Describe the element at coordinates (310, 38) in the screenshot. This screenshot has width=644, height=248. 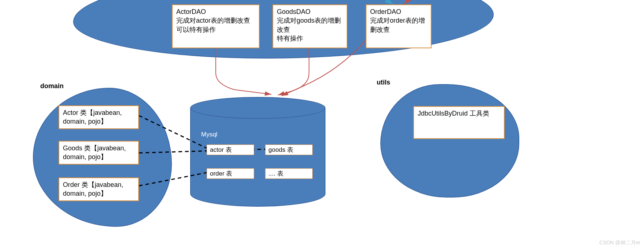
I see `goods-dao-line2: 特有操作` at that location.